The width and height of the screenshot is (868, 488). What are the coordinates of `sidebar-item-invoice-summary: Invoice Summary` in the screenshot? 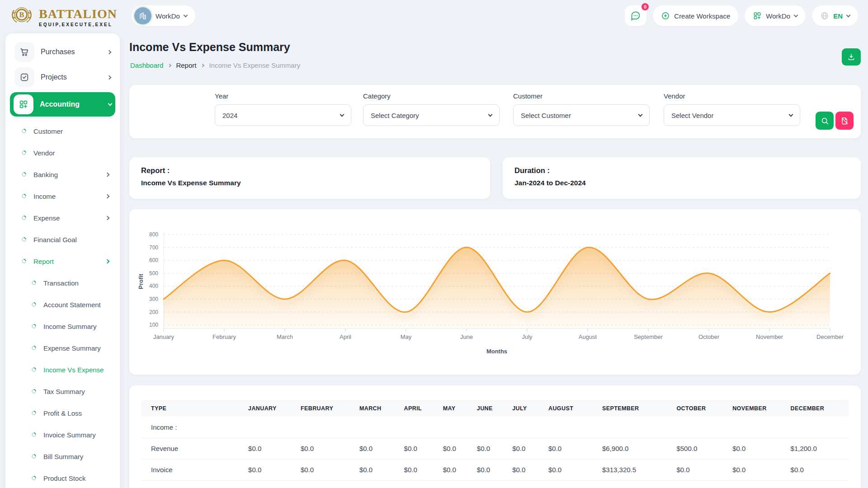 It's located at (62, 435).